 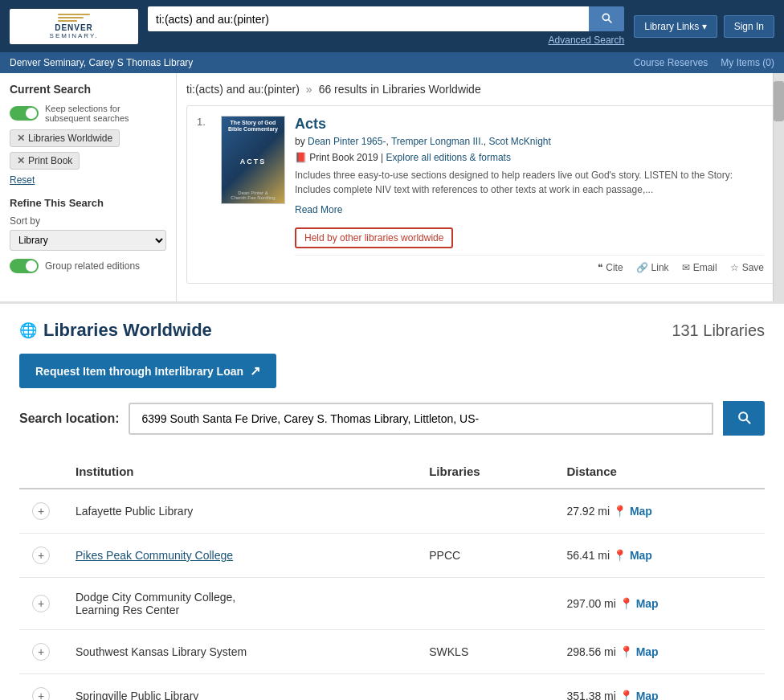 I want to click on libraries-title-area: 🌐 Libraries Worldwide, so click(x=116, y=330).